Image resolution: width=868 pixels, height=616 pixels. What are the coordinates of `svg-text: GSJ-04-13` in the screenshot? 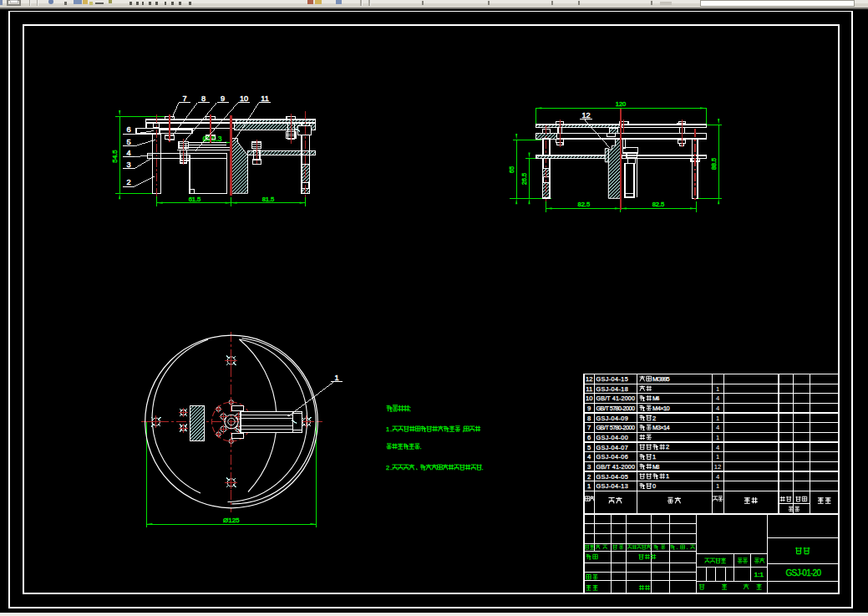 It's located at (612, 486).